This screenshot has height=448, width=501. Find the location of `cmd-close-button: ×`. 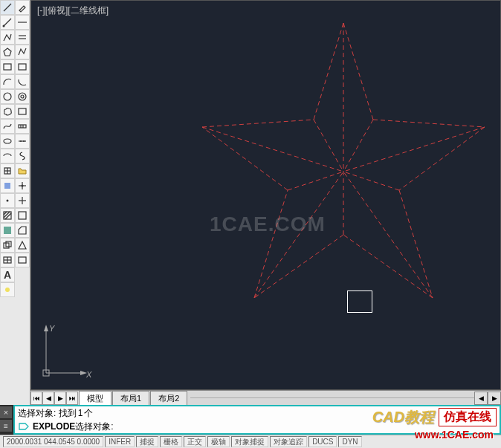

cmd-close-button: × is located at coordinates (6, 412).